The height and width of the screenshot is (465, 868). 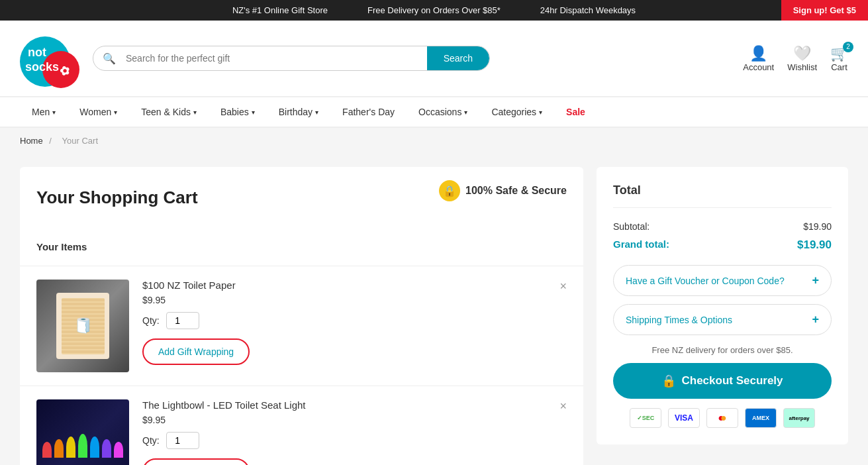 I want to click on header-icons: 👤 Account 🤍 Wishlist 🛒 2 Cart, so click(x=796, y=58).